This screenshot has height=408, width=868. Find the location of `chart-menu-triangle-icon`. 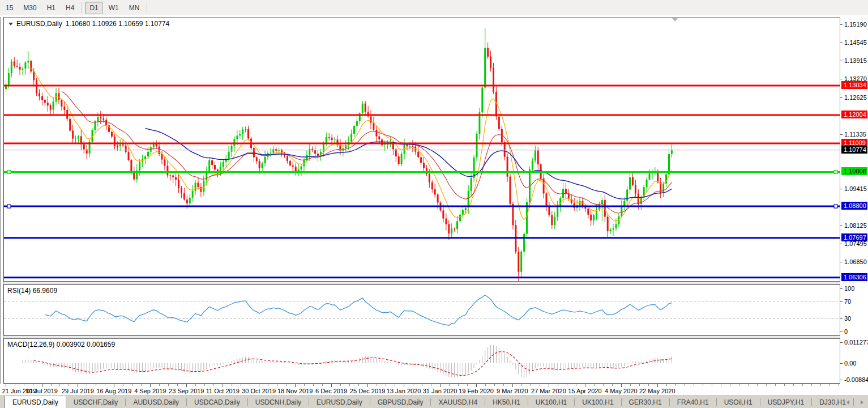

chart-menu-triangle-icon is located at coordinates (11, 24).